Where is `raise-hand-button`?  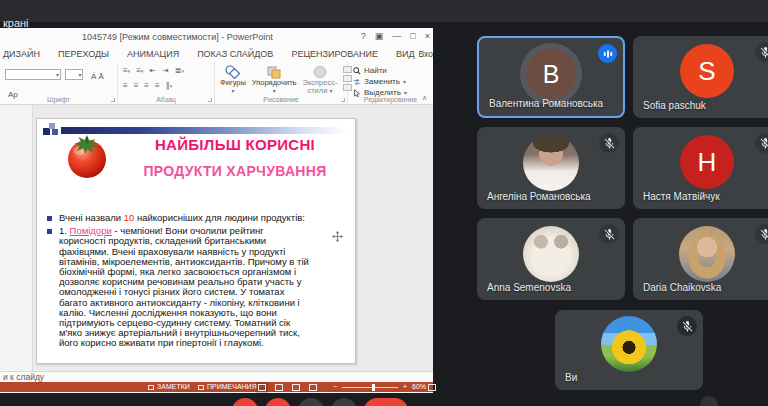
raise-hand-button is located at coordinates (344, 402).